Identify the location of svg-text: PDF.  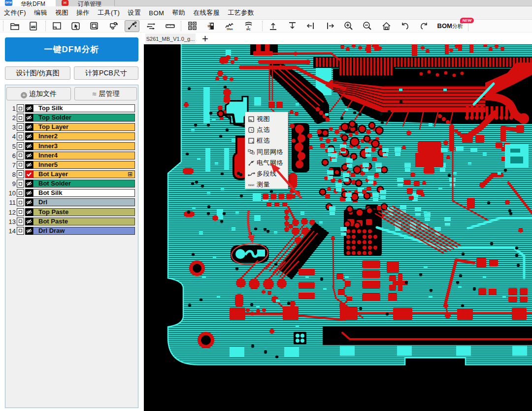
(33, 27).